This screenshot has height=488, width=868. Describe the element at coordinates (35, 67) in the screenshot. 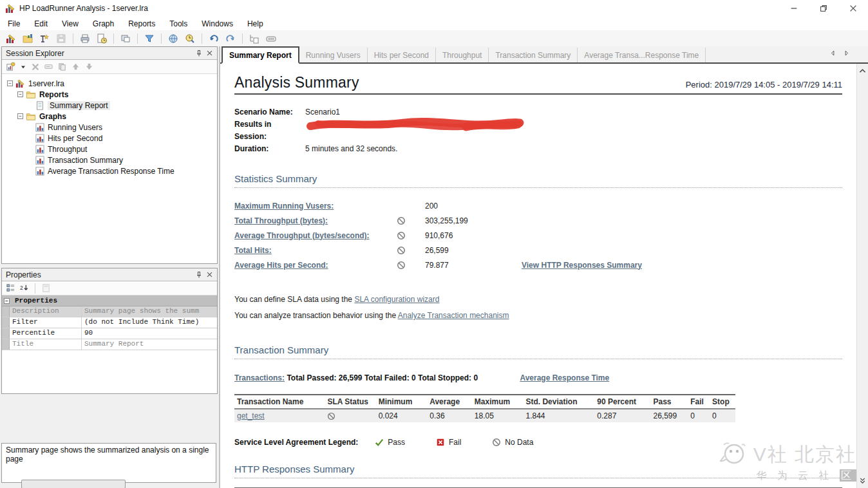

I see `delete-item-icon` at that location.